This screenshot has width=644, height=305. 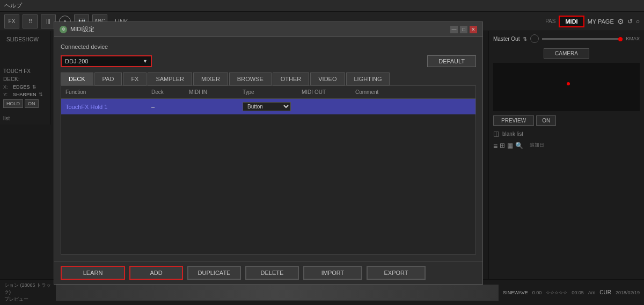 I want to click on delete-button: DELETE, so click(x=272, y=273).